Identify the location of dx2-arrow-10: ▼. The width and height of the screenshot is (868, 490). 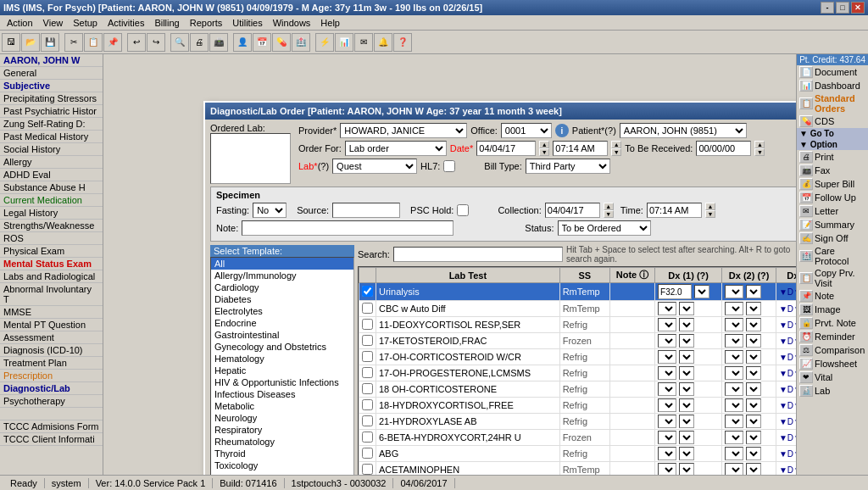
(754, 454).